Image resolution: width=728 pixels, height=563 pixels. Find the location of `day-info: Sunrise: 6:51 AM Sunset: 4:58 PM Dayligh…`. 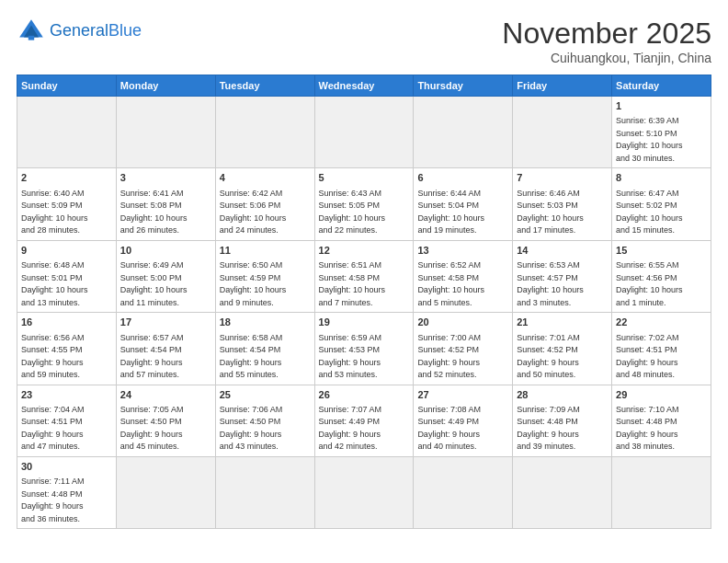

day-info: Sunrise: 6:51 AM Sunset: 4:58 PM Dayligh… is located at coordinates (364, 284).